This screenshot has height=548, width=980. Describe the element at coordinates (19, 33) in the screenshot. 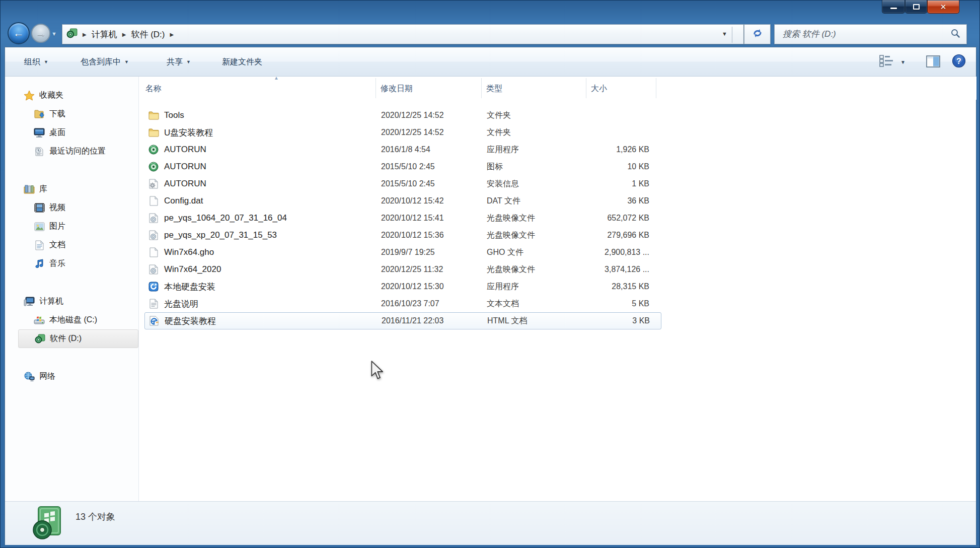

I see `back-button: ←` at that location.